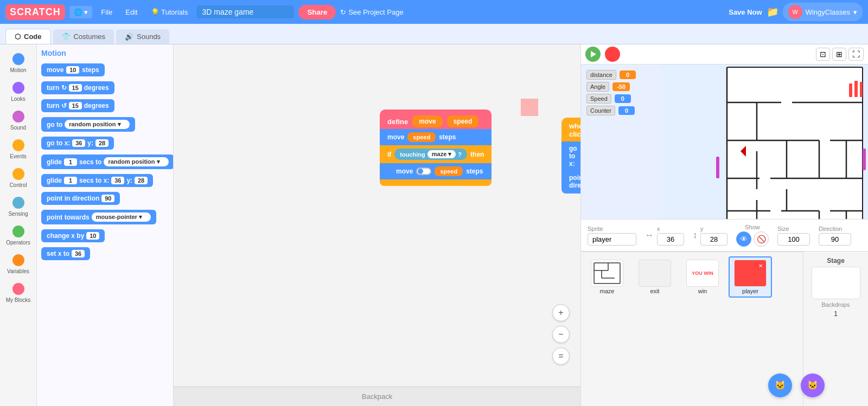  I want to click on add-backdrop-button: 🐱, so click(813, 385).